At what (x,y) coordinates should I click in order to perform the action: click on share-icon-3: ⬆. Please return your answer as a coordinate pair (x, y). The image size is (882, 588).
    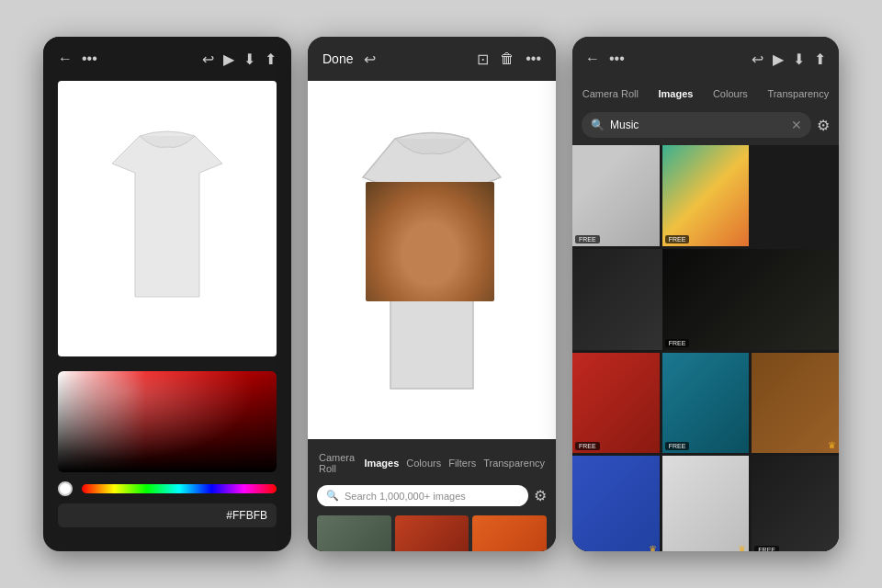
    Looking at the image, I should click on (820, 59).